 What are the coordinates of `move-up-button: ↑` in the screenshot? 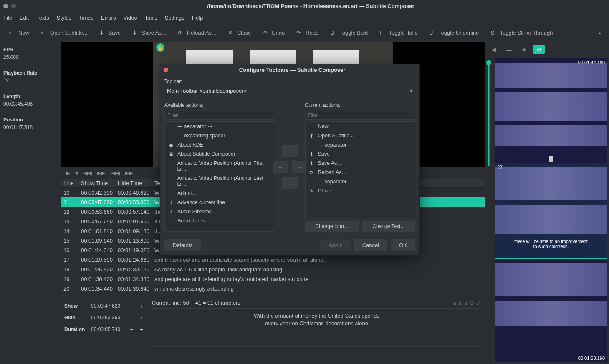 It's located at (290, 151).